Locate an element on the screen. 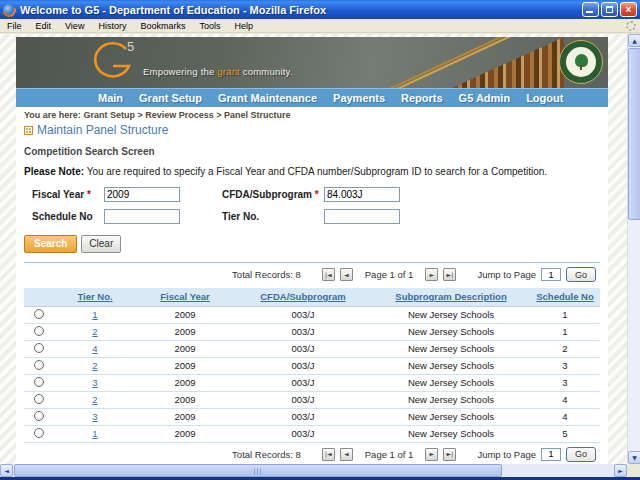 The height and width of the screenshot is (480, 640). search-button: Search is located at coordinates (50, 244).